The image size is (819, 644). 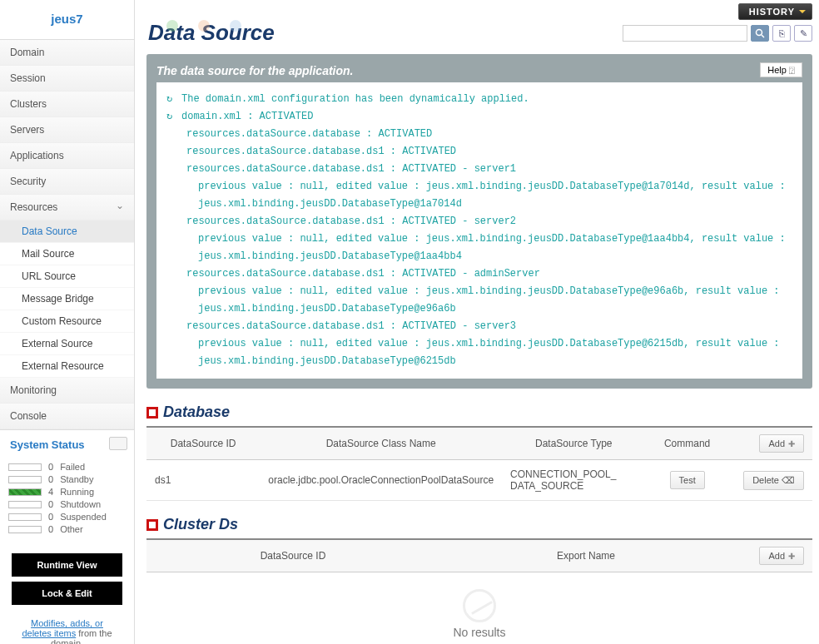 I want to click on search-input, so click(x=685, y=33).